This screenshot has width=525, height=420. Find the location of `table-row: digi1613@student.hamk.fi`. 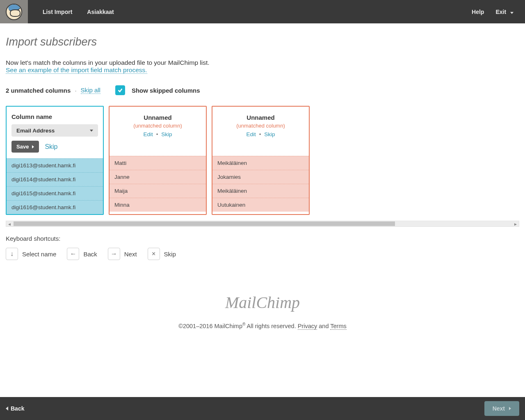

table-row: digi1613@student.hamk.fi is located at coordinates (55, 165).